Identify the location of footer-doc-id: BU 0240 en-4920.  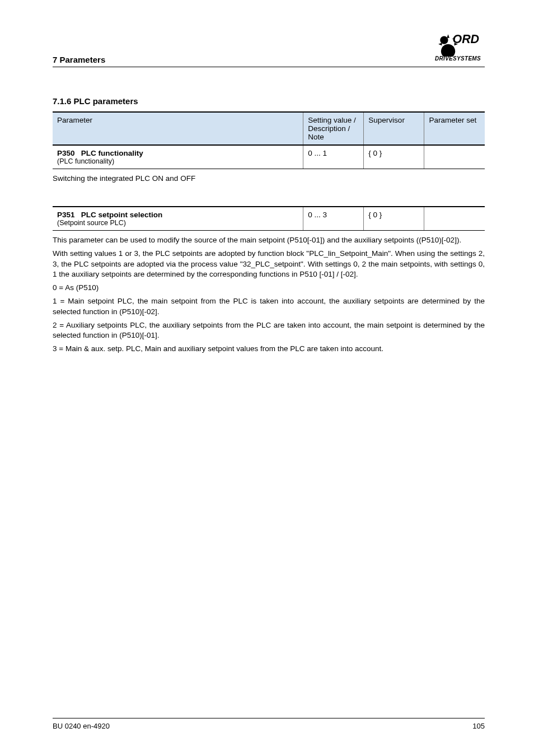
(81, 726).